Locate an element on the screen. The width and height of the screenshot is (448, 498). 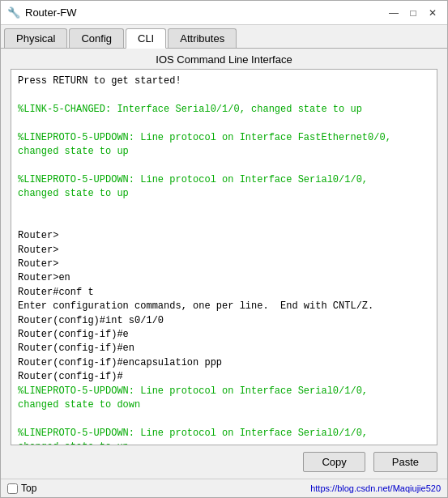
top-checkbox-row: Top is located at coordinates (22, 488).